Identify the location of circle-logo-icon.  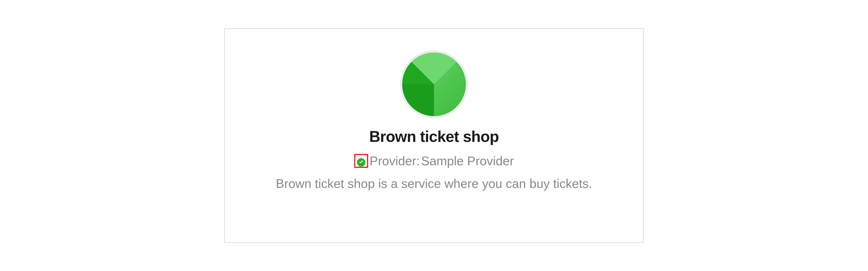
(434, 84).